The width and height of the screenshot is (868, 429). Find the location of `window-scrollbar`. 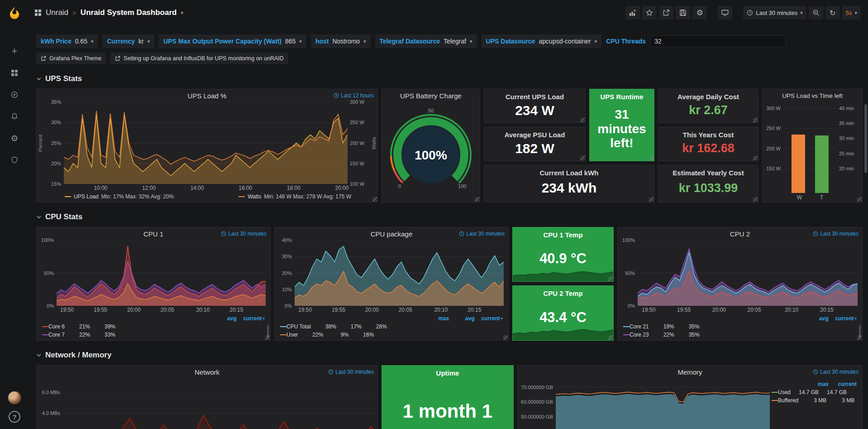

window-scrollbar is located at coordinates (866, 139).